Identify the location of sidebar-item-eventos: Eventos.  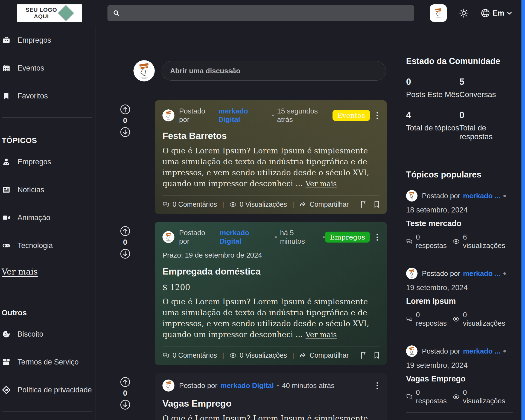
(47, 68).